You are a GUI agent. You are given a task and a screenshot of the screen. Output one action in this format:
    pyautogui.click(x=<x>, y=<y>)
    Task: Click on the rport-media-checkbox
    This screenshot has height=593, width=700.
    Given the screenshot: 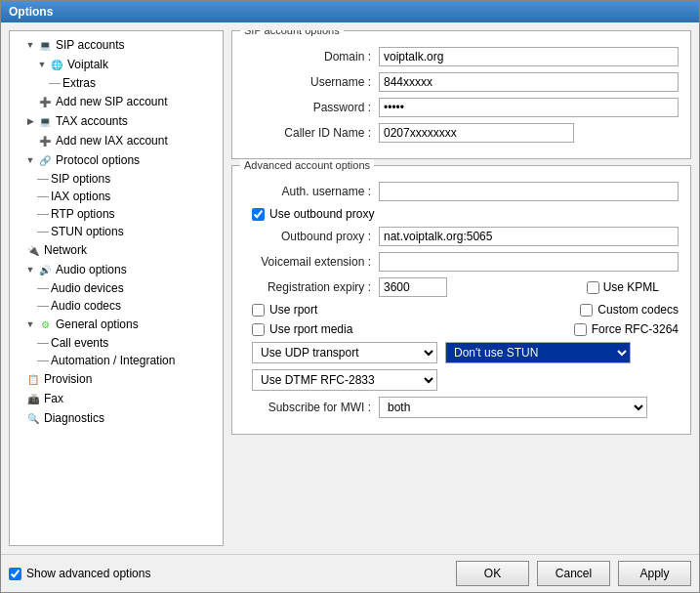 What is the action you would take?
    pyautogui.click(x=258, y=330)
    